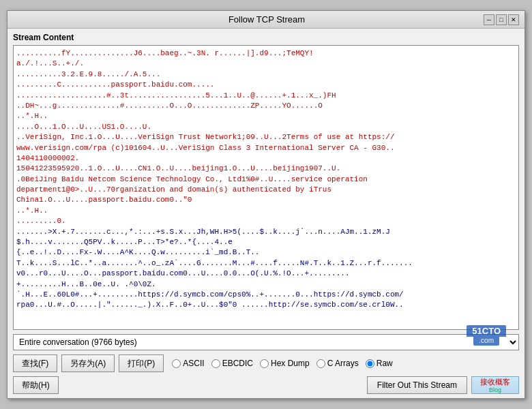 Image resolution: width=532 pixels, height=409 pixels. What do you see at coordinates (385, 363) in the screenshot?
I see `radio-label-raw: Raw` at bounding box center [385, 363].